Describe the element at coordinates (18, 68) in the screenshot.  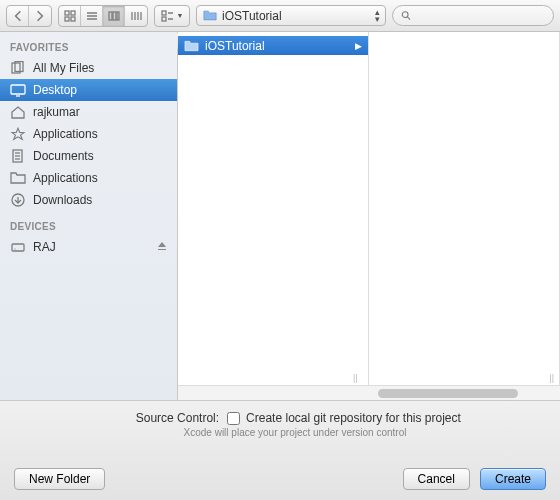
I see `all-files-icon` at that location.